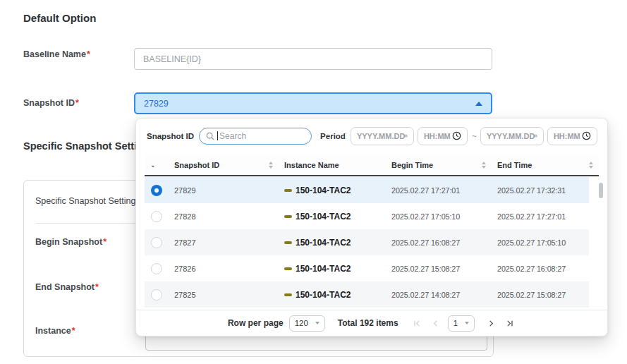 The height and width of the screenshot is (364, 627). I want to click on column-header-select: -, so click(157, 165).